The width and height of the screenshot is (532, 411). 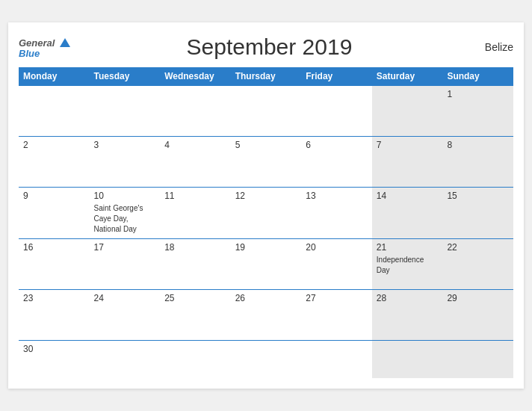 I want to click on day-number: 7, so click(x=408, y=145).